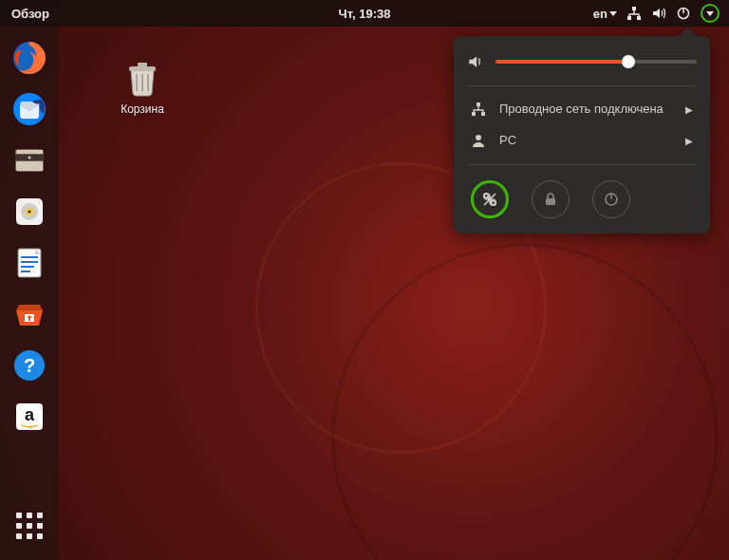  Describe the element at coordinates (142, 109) in the screenshot. I see `desktop-icon-label: Корзина` at that location.